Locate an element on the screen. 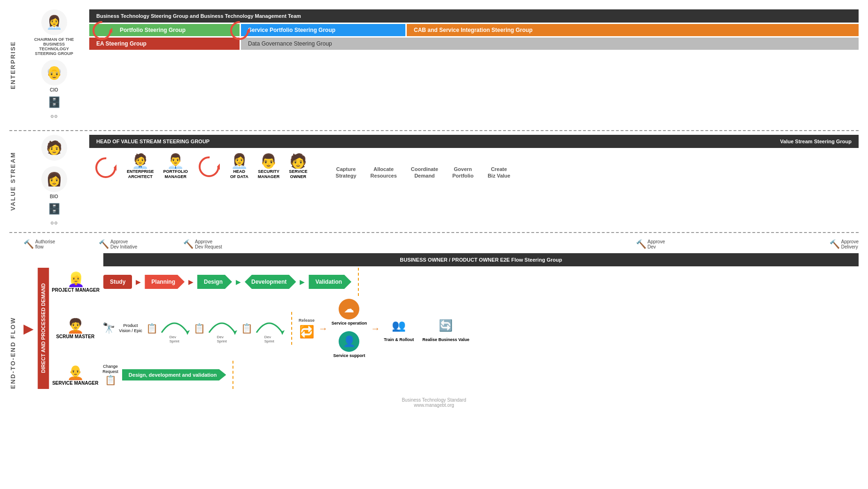 This screenshot has height=489, width=868. ea-role-label: ENTERPRISEARCHITECT is located at coordinates (140, 174).